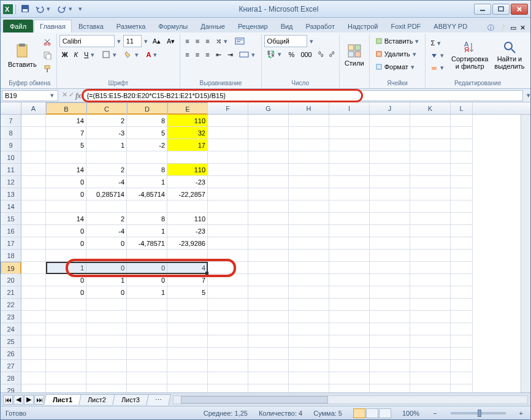 This screenshot has width=531, height=420. What do you see at coordinates (63, 400) in the screenshot?
I see `sheet-tab-1: Лист1` at bounding box center [63, 400].